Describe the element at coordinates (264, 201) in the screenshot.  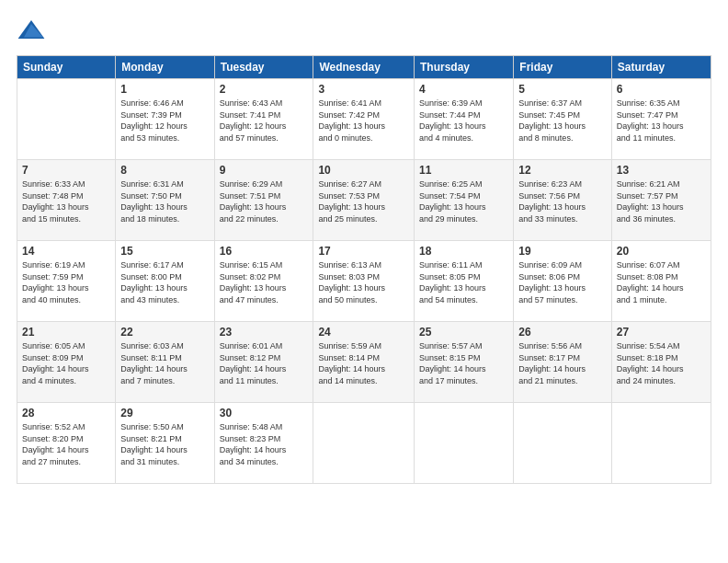
I see `calendar-cell: 9Sunrise: 6:29 AM Sunset: 7:51 PM Daylig…` at that location.